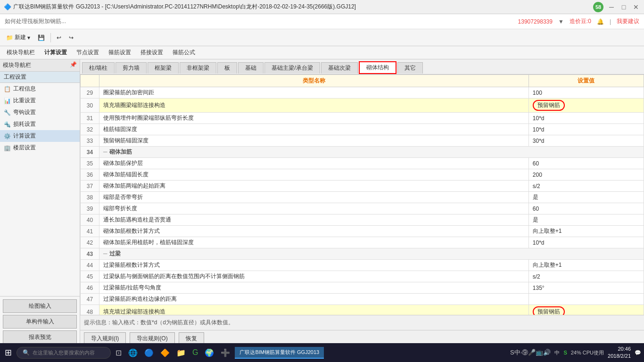  I want to click on save-icon: 💾, so click(41, 38).